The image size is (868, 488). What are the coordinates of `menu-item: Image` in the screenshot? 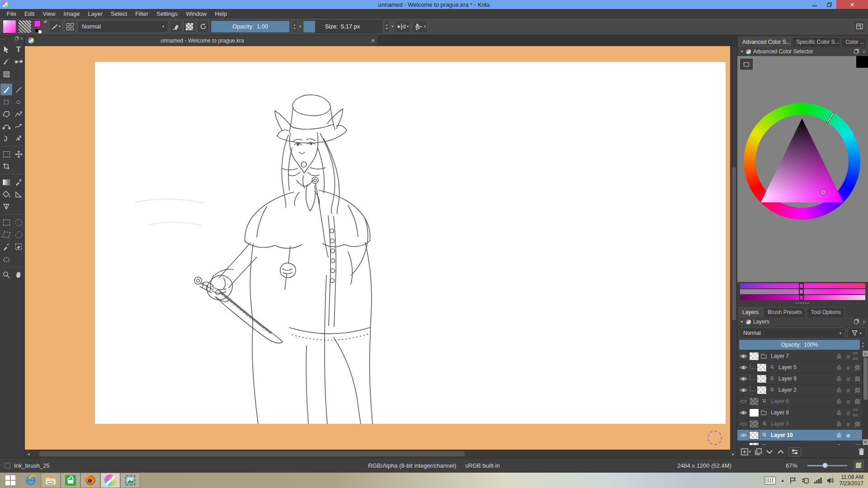 It's located at (71, 14).